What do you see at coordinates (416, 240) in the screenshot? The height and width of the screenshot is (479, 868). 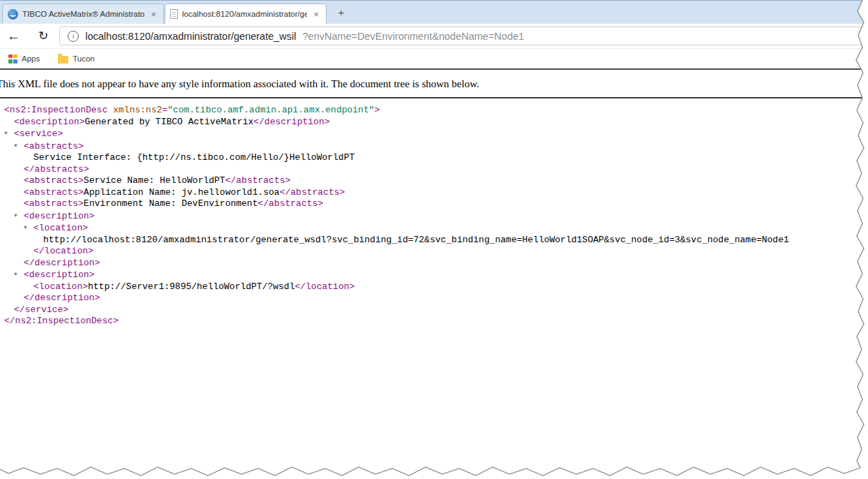 I see `xml-text: http://localhost:8120/amxadministrator/g…` at bounding box center [416, 240].